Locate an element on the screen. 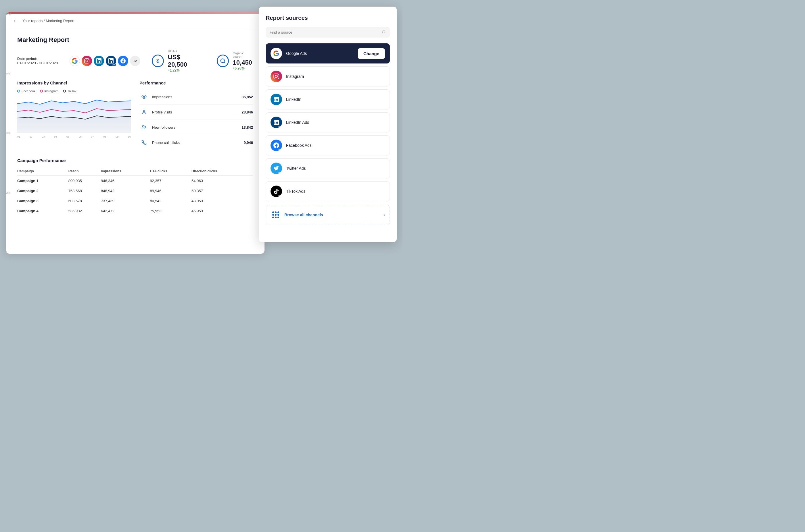  roas-value: US$ 20,500 is located at coordinates (184, 61).